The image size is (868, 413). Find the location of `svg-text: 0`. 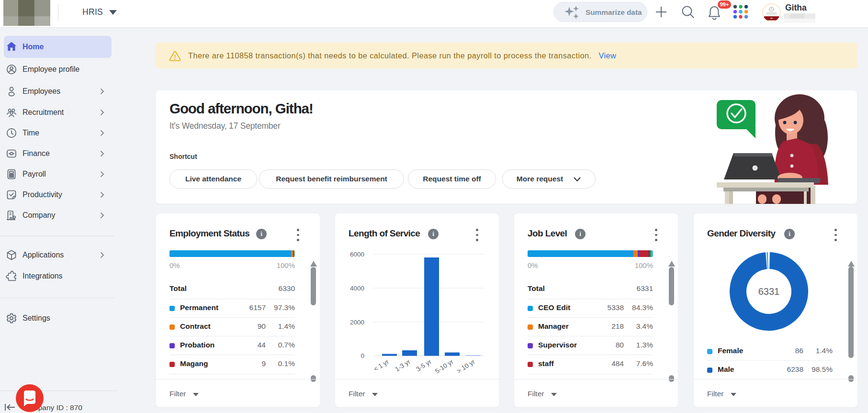

svg-text: 0 is located at coordinates (362, 356).